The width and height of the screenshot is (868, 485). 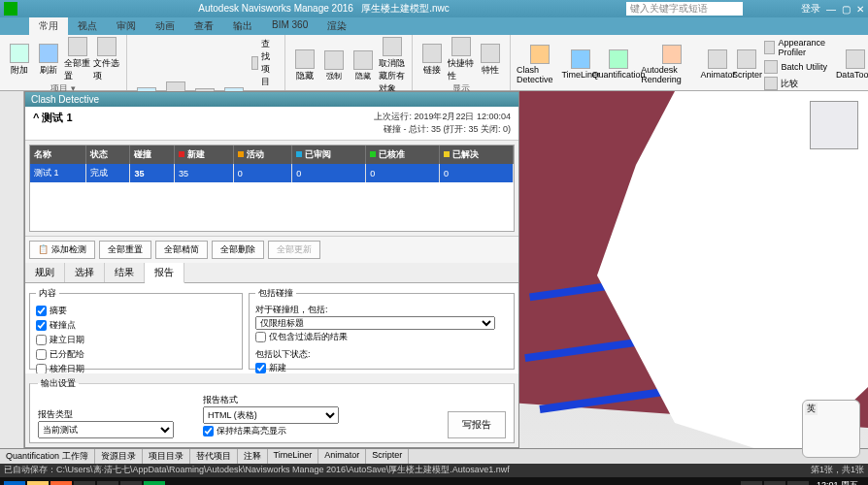 I want to click on clash-test-table: 名称 状态 碰撞 新建 活动 已审阅 已核准 已解决 测试 1完成 3535 0…, so click(x=272, y=188).